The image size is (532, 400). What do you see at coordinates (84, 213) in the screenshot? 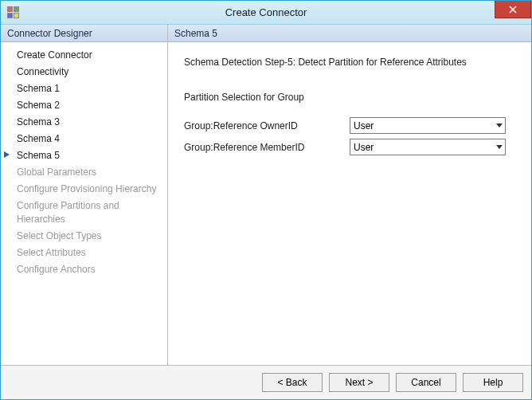
I see `nav-partitions-hierarchies: Configure Partitions and Hierarchies` at bounding box center [84, 213].